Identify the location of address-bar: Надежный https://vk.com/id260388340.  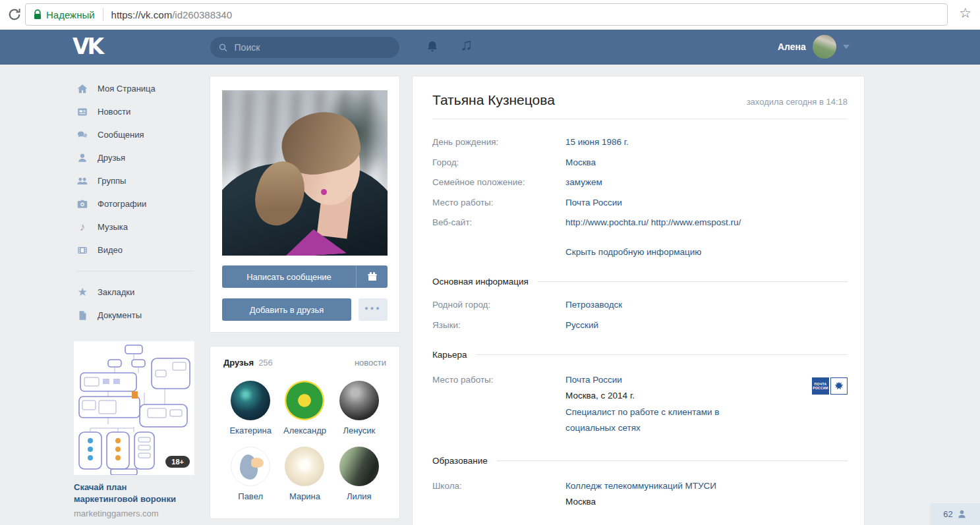
(486, 14).